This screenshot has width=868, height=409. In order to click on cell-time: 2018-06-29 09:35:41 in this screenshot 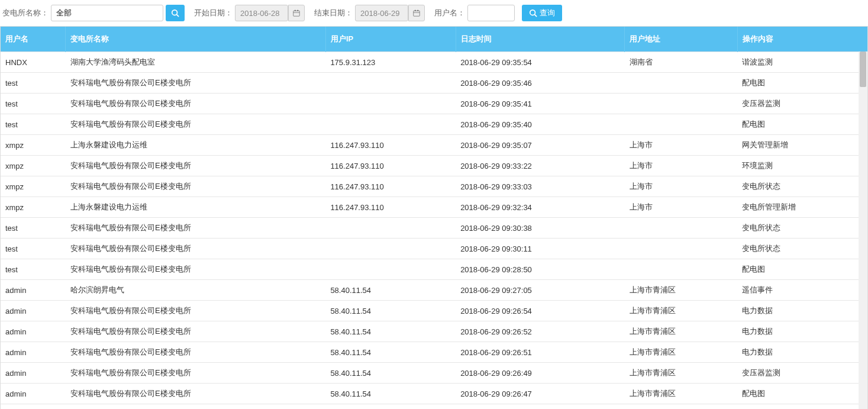, I will do `click(540, 104)`.